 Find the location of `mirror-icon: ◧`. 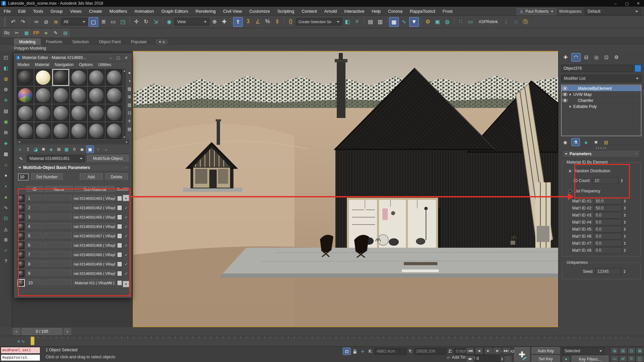

mirror-icon: ◧ is located at coordinates (347, 21).